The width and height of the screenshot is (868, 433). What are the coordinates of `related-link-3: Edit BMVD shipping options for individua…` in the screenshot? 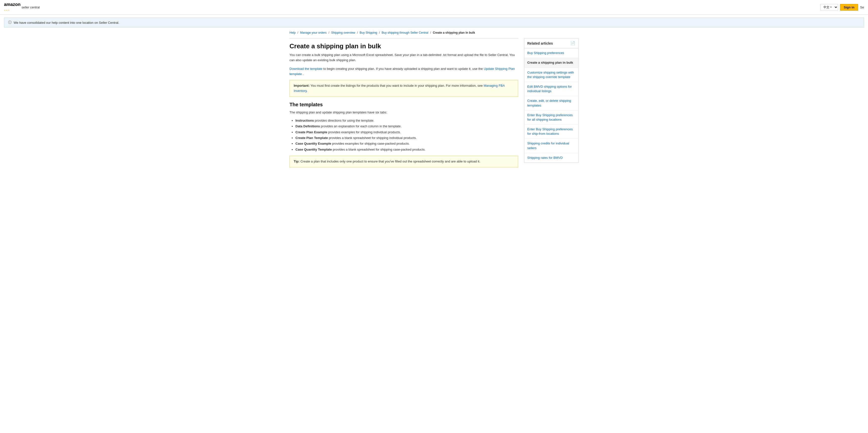 It's located at (551, 89).